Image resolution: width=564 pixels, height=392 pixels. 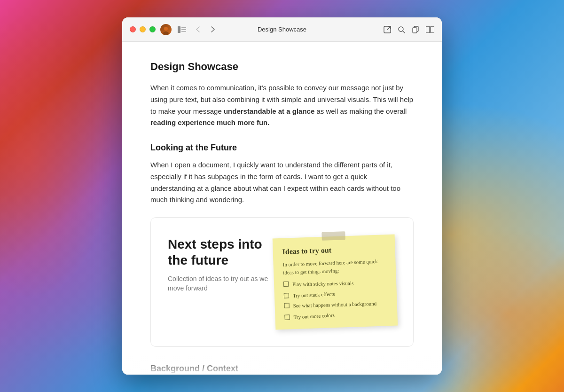 What do you see at coordinates (334, 236) in the screenshot?
I see `sticky-tape` at bounding box center [334, 236].